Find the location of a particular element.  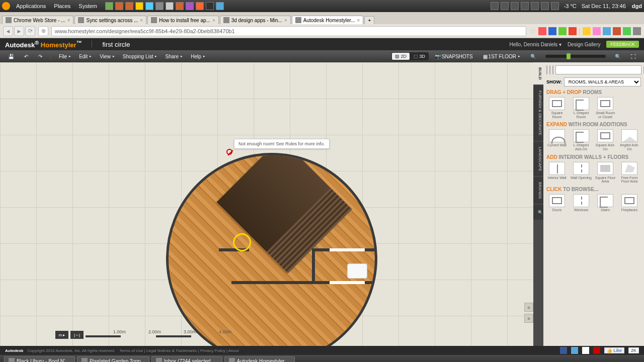

save-icon: 💾 is located at coordinates (11, 56).